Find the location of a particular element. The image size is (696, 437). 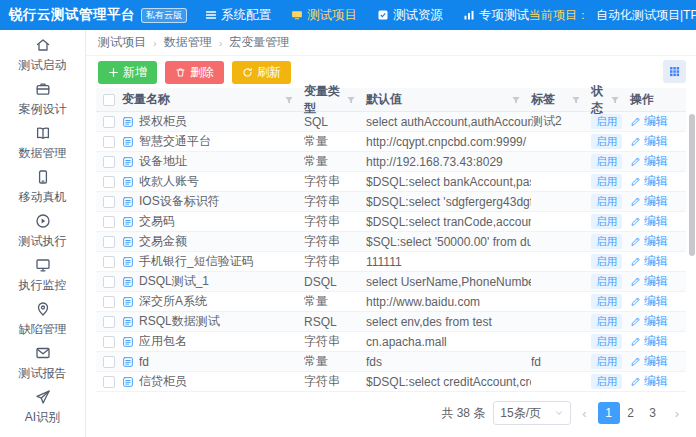

prev-page-button: ‹ is located at coordinates (584, 414).